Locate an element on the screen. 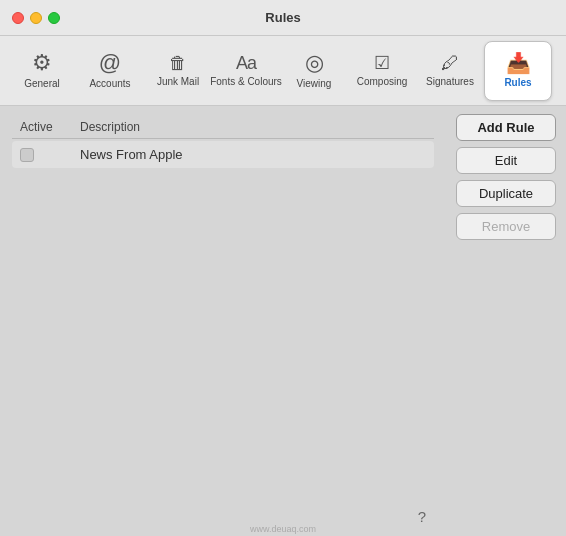  toolbar-signatures: 🖊 Signatures is located at coordinates (450, 71).